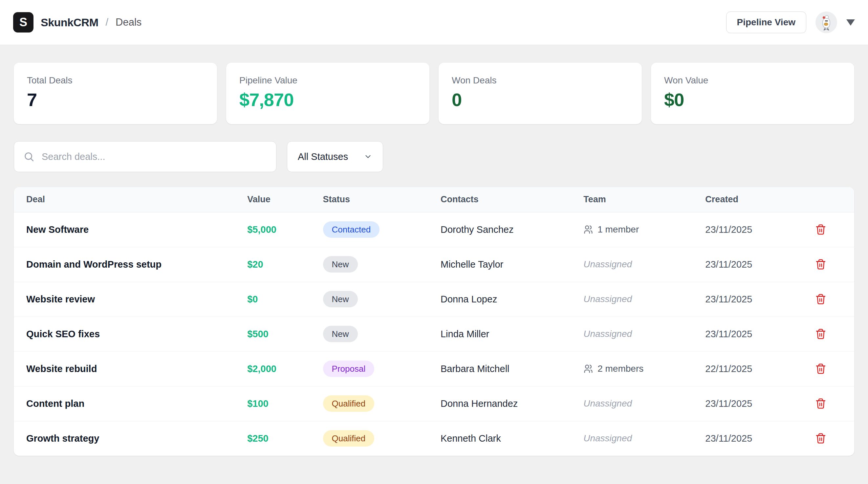  Describe the element at coordinates (505, 299) in the screenshot. I see `deal-contact-cell: Donna Lopez` at that location.